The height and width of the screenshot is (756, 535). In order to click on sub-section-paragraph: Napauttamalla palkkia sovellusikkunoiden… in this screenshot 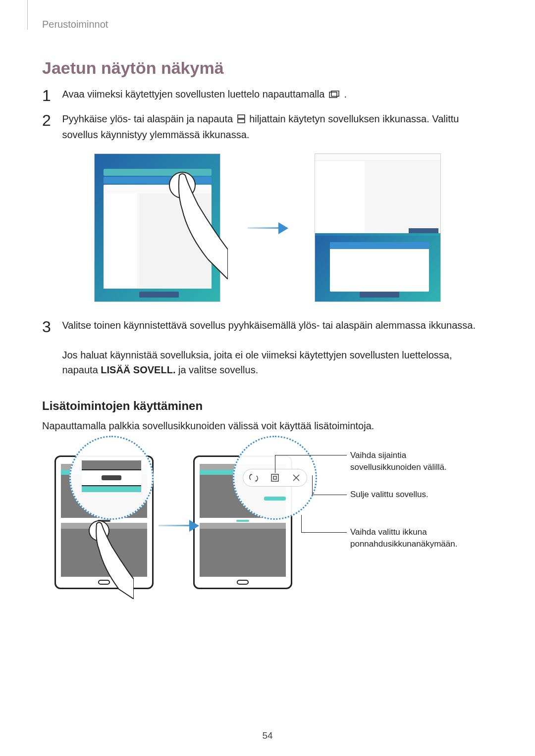, I will do `click(208, 426)`.